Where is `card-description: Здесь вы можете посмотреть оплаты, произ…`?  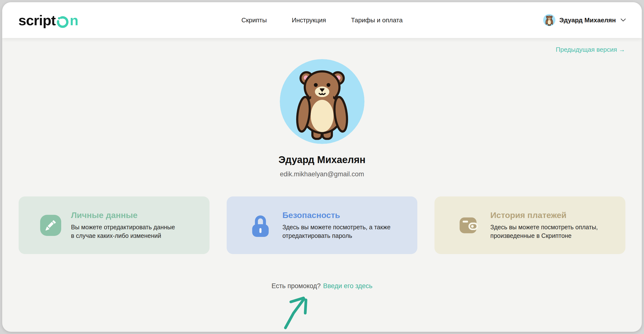 card-description: Здесь вы можете посмотреть оплаты, произ… is located at coordinates (544, 231).